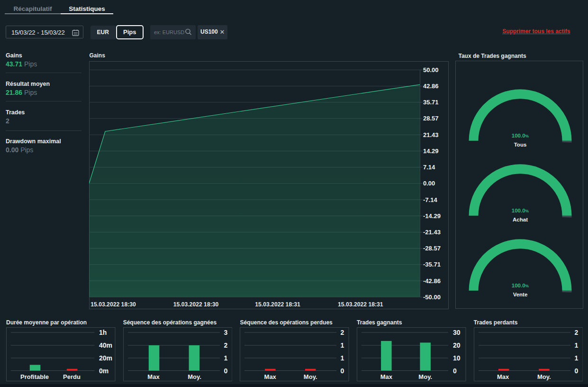 The width and height of the screenshot is (588, 387). I want to click on svg-text: 0.00, so click(429, 183).